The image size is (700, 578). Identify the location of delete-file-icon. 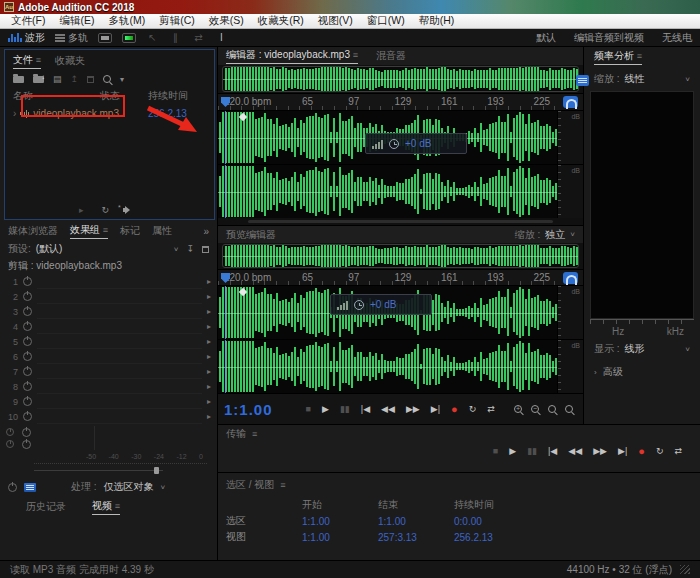
(90, 80).